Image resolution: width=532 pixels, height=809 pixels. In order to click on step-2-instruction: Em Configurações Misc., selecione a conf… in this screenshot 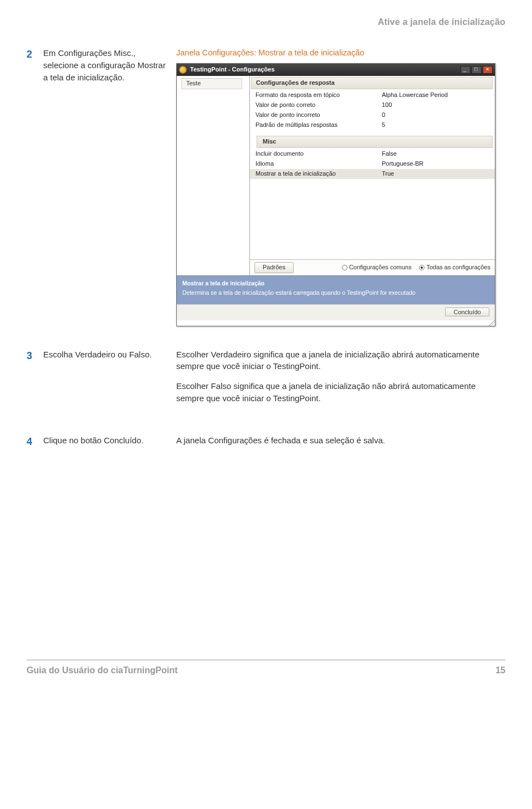, I will do `click(110, 65)`.